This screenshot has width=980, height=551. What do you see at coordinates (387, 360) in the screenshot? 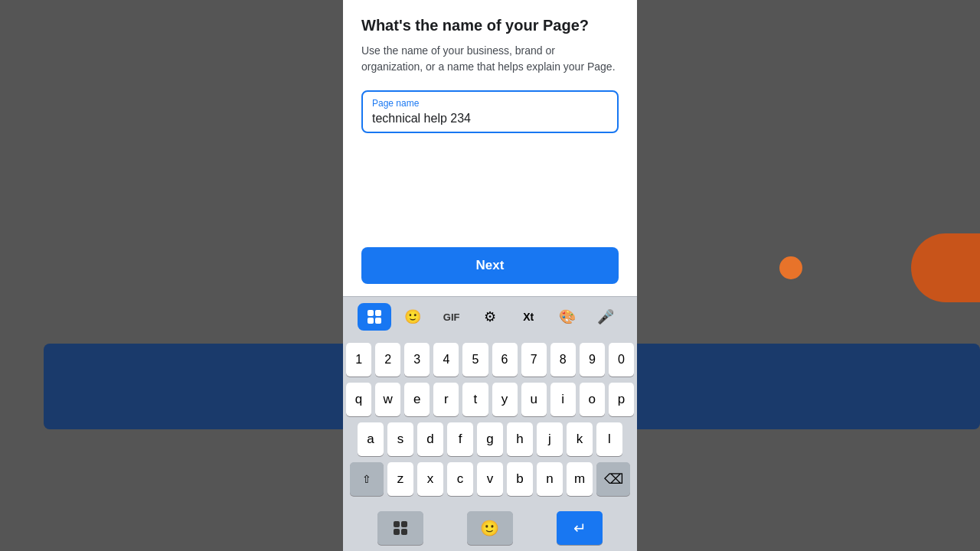
I see `key-2: 2` at bounding box center [387, 360].